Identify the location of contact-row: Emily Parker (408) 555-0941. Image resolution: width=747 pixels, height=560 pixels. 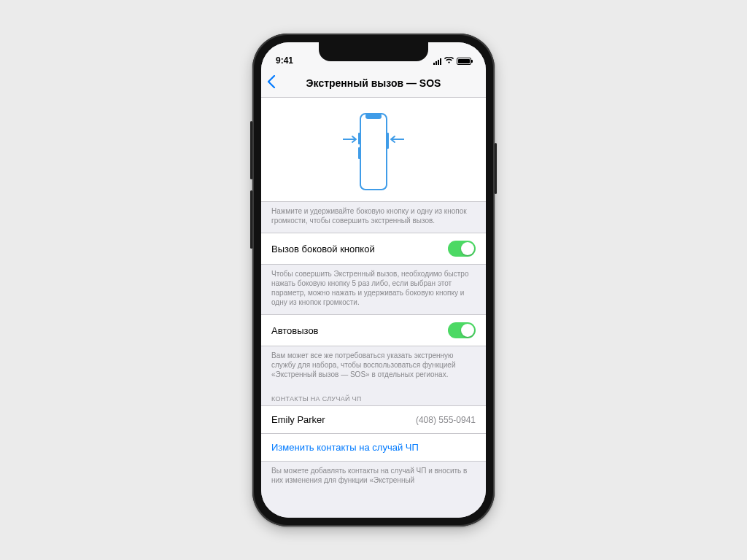
(374, 420).